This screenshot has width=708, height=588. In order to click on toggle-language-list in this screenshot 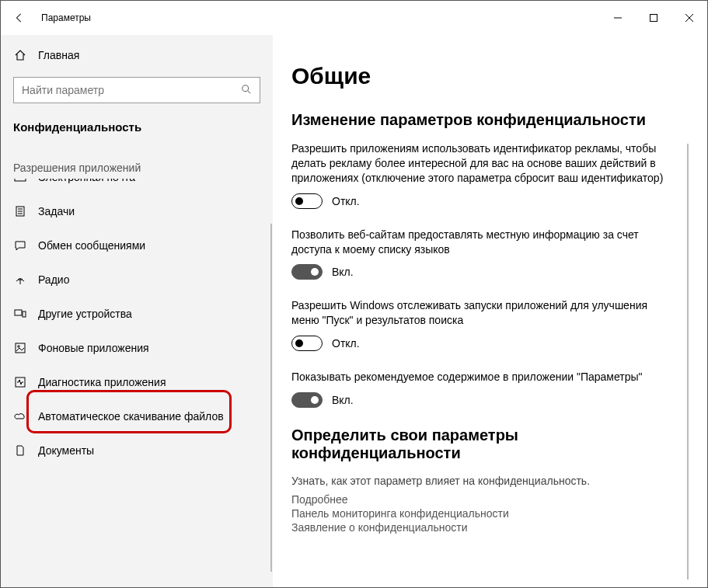, I will do `click(307, 272)`.